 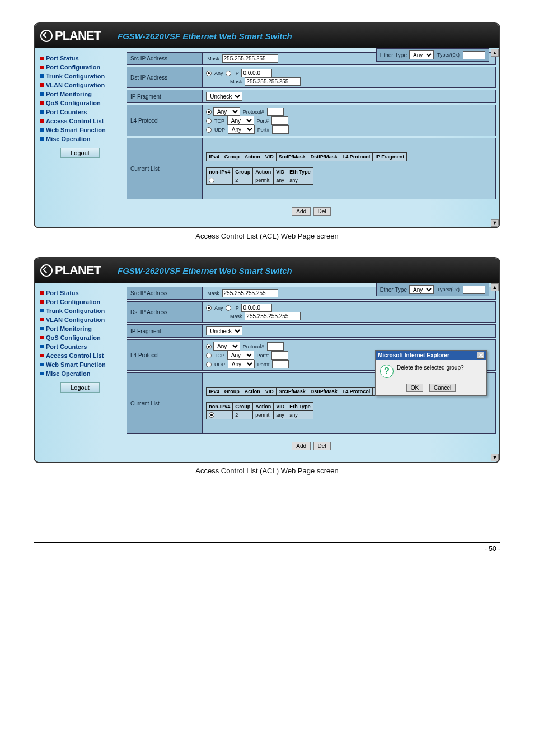 I want to click on brand-logo: PLANET, so click(x=71, y=36).